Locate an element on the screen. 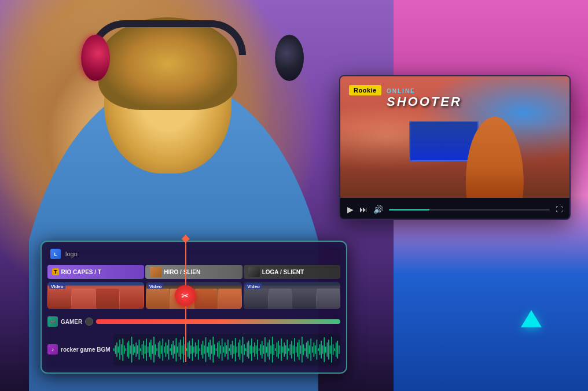 The image size is (588, 391). rookie-badge: Rookie is located at coordinates (365, 90).